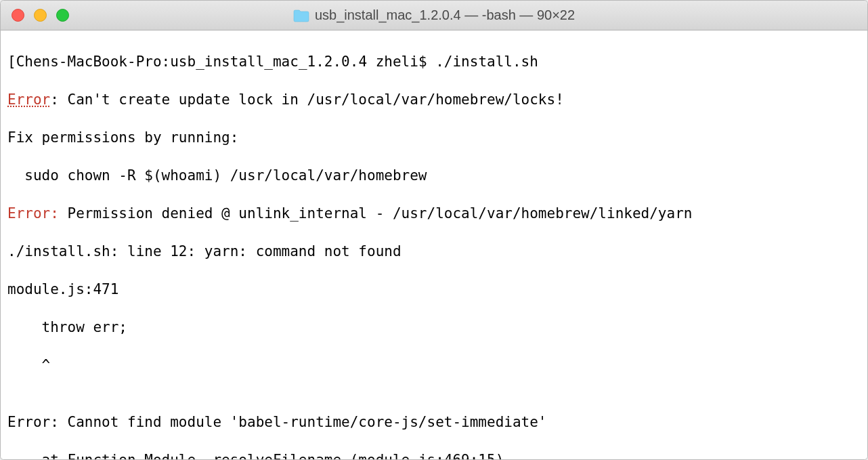  What do you see at coordinates (435, 365) in the screenshot?
I see `terminal-line: ^` at bounding box center [435, 365].